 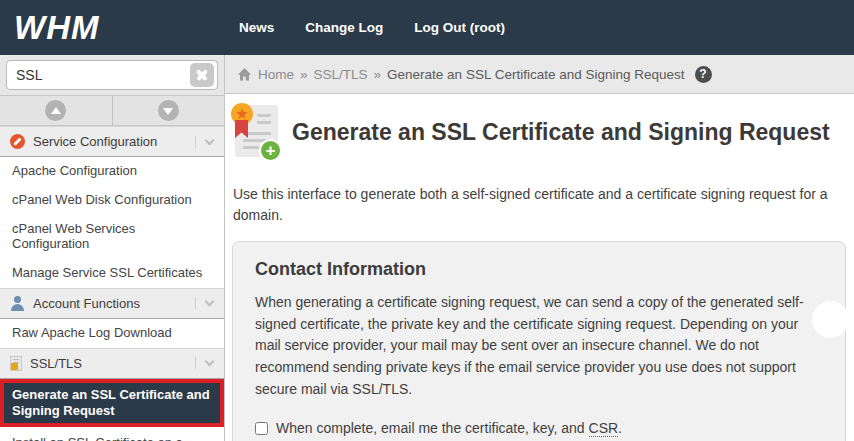 What do you see at coordinates (202, 75) in the screenshot?
I see `clear-search-icon` at bounding box center [202, 75].